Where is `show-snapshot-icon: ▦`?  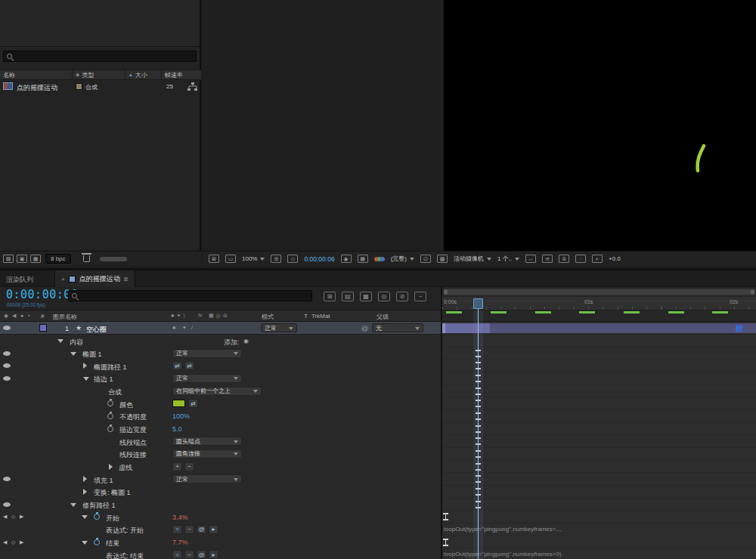 show-snapshot-icon: ▦ is located at coordinates (363, 258).